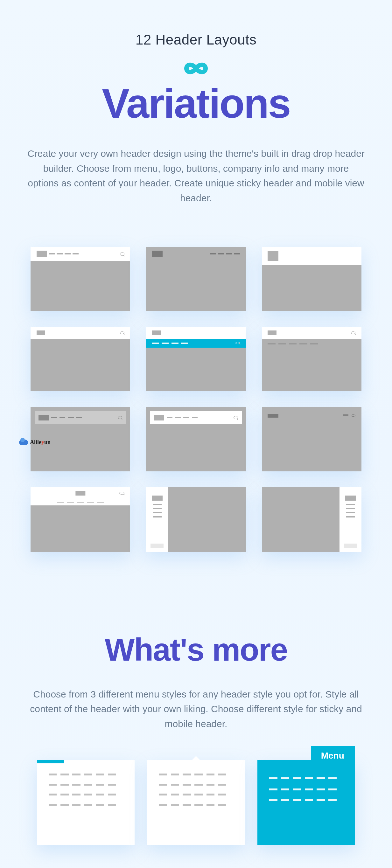  What do you see at coordinates (306, 803) in the screenshot?
I see `menu-style-3: Menu` at bounding box center [306, 803].